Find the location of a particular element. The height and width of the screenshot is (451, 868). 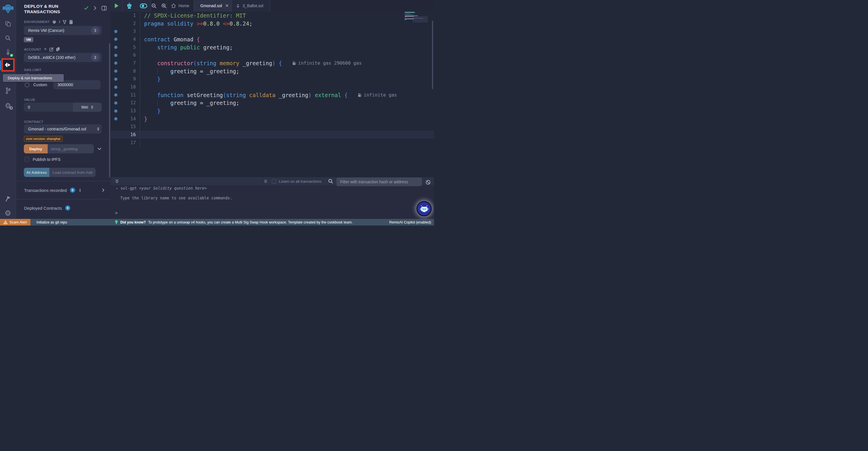

search-icon is located at coordinates (8, 38).